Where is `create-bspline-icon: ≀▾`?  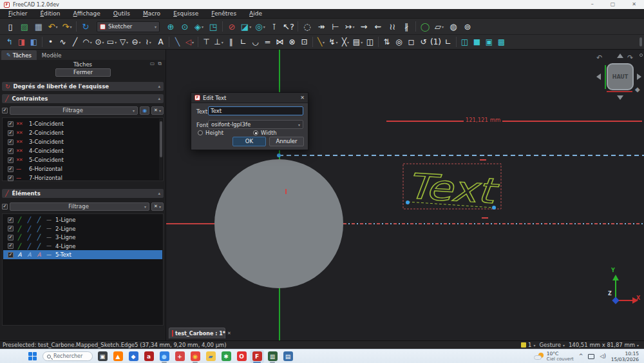 create-bspline-icon: ≀▾ is located at coordinates (148, 43).